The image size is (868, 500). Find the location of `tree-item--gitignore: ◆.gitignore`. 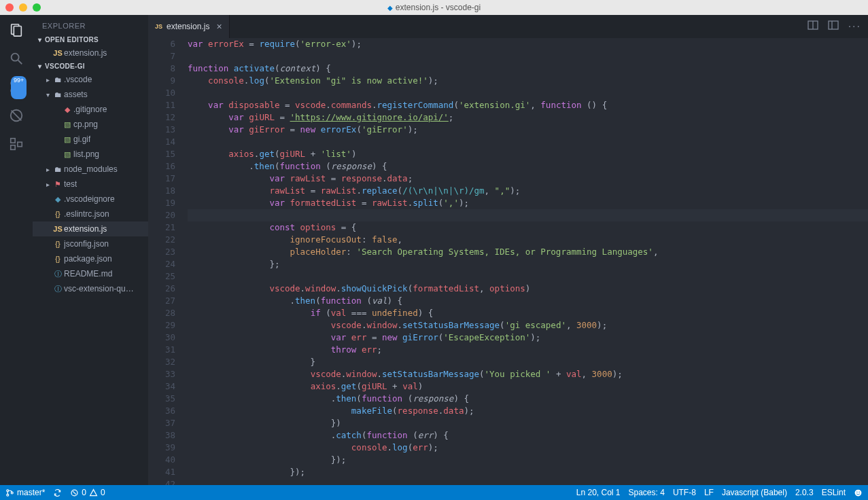

tree-item--gitignore: ◆.gitignore is located at coordinates (90, 109).